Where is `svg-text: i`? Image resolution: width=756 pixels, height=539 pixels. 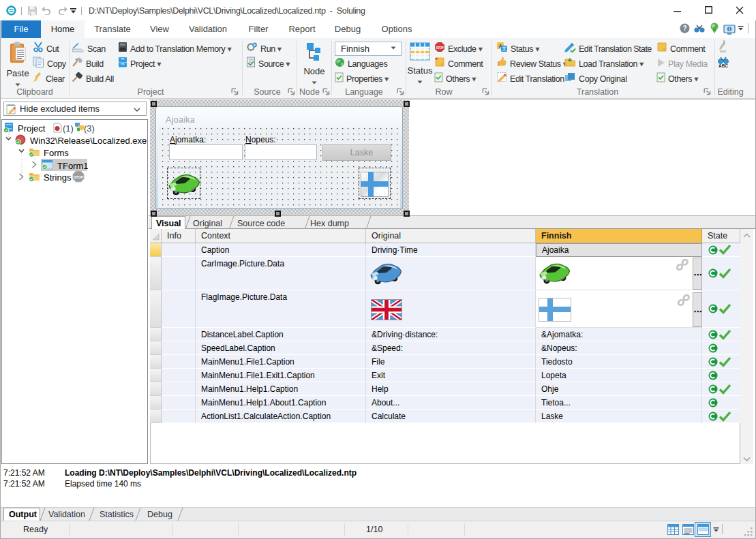 svg-text: i is located at coordinates (729, 29).